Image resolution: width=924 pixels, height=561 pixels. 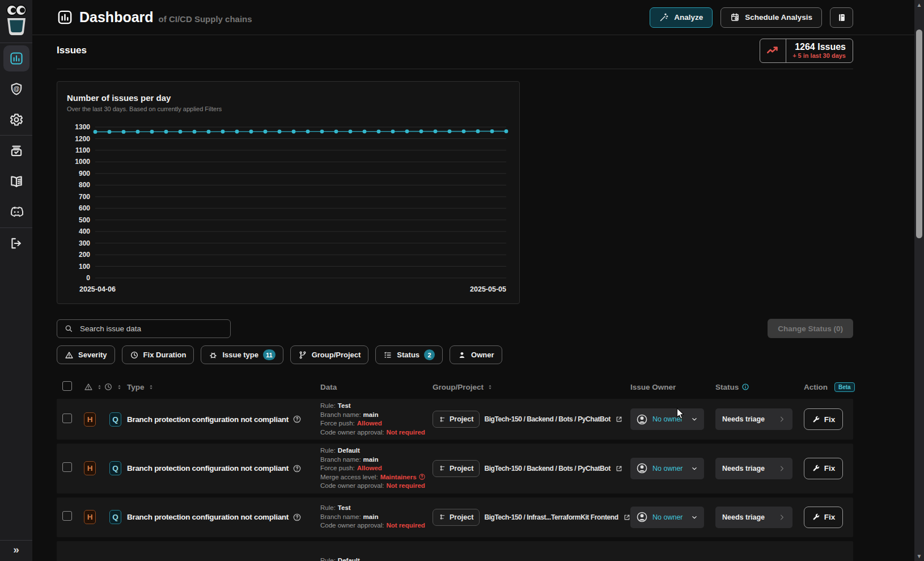 I want to click on project-chip: Project, so click(x=456, y=469).